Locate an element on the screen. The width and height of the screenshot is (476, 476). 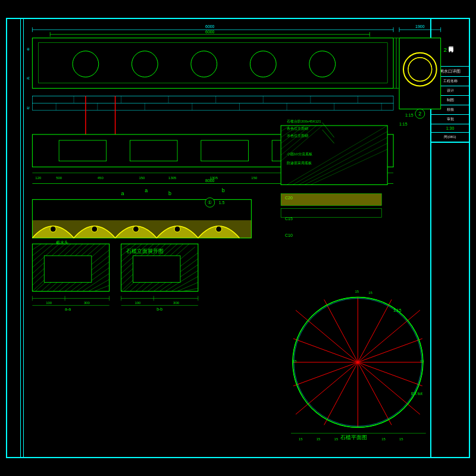
right-panel-title: 闸门区详图 is located at coordinates (450, 43).